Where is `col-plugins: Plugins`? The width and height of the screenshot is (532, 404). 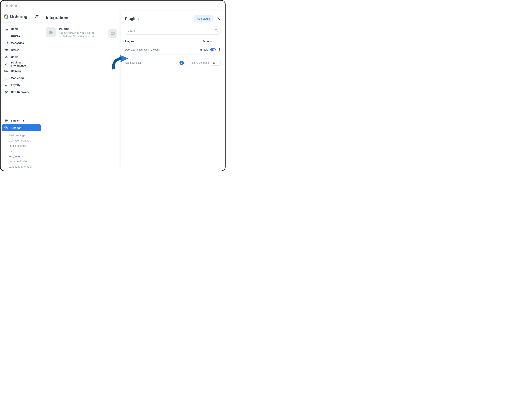
col-plugins: Plugins is located at coordinates (130, 41).